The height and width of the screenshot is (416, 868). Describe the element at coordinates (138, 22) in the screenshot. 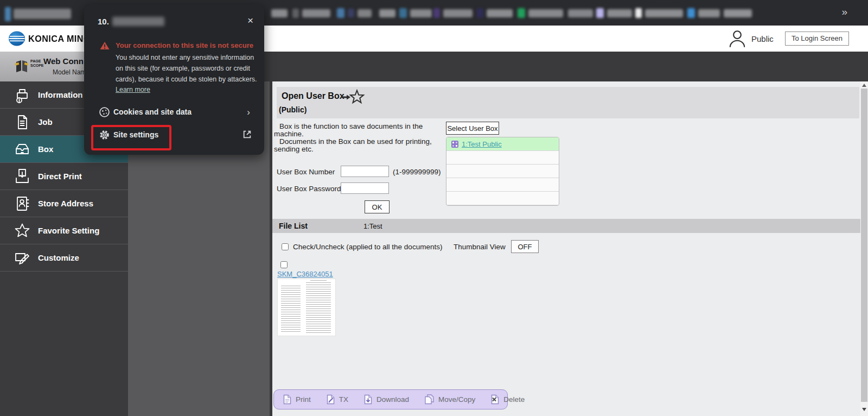

I see `popup-host-redacted` at that location.